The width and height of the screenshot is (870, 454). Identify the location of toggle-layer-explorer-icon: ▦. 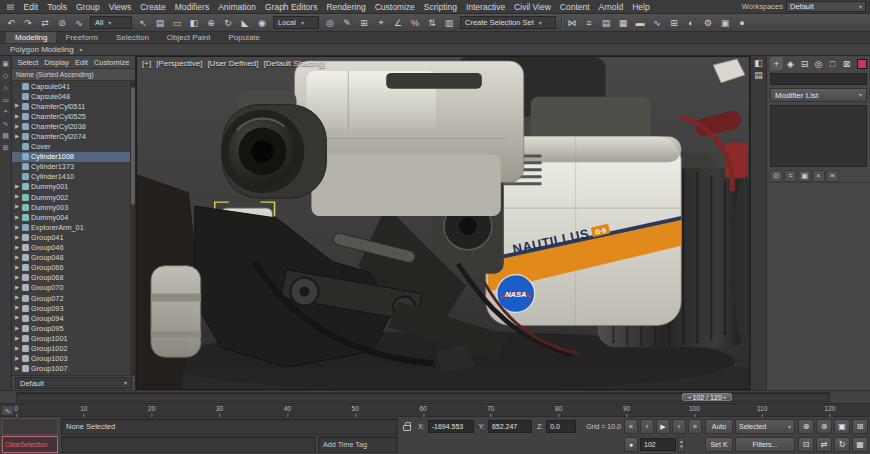
(623, 22).